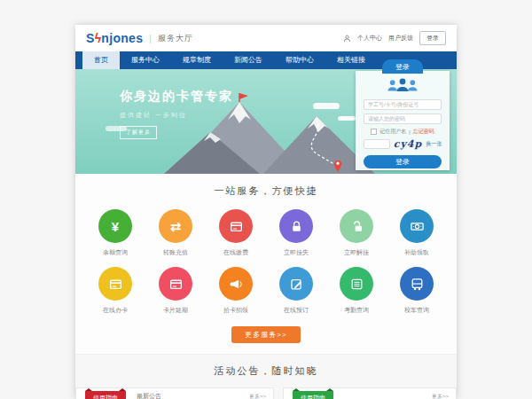 The image size is (532, 399). I want to click on service-label: 转账充值, so click(176, 253).